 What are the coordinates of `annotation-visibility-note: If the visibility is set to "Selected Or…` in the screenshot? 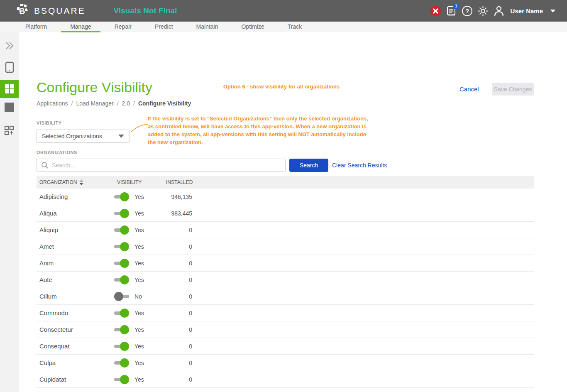 It's located at (261, 130).